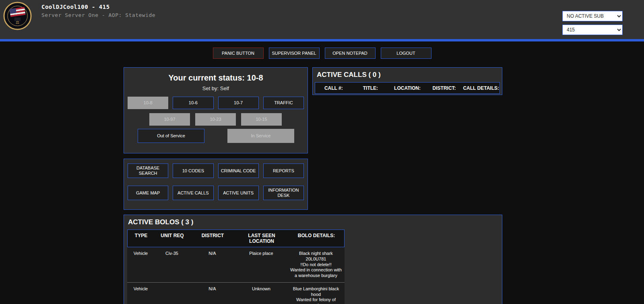 This screenshot has height=304, width=644. Describe the element at coordinates (283, 103) in the screenshot. I see `status-traffic-button: TRAFFIC` at that location.